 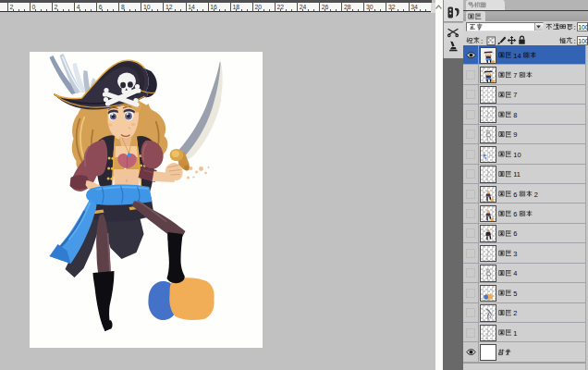 I want to click on svg-text: 5, so click(x=515, y=294).